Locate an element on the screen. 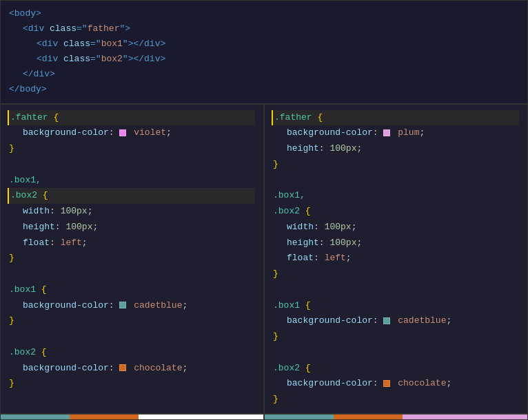 The height and width of the screenshot is (420, 528). box1-solo-close: } is located at coordinates (132, 321).